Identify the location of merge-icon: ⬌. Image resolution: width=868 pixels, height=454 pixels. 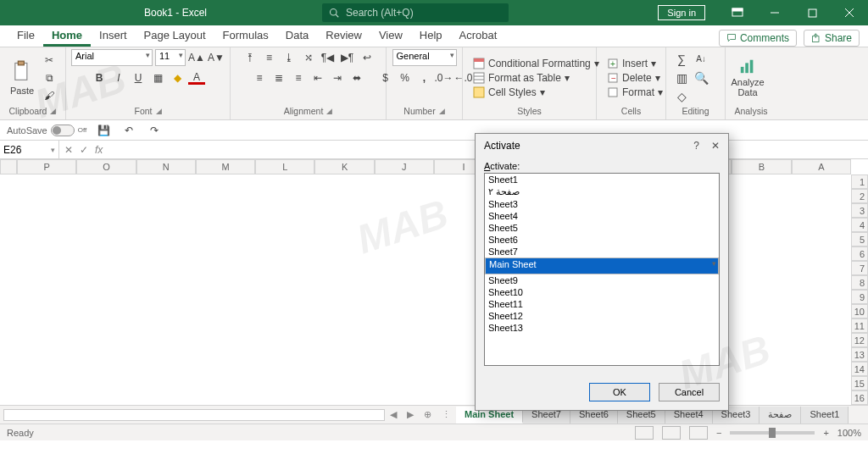
(357, 78).